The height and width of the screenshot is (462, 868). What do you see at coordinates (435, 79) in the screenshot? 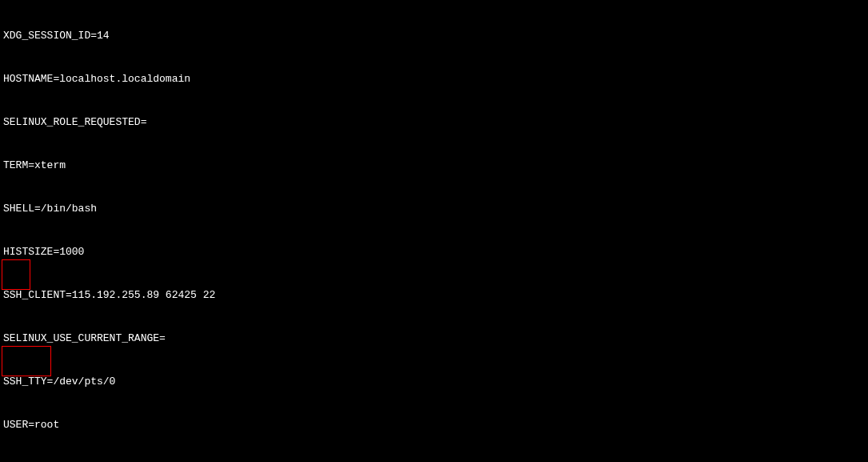
I see `env-line: HOSTNAME=localhost.localdomain` at bounding box center [435, 79].